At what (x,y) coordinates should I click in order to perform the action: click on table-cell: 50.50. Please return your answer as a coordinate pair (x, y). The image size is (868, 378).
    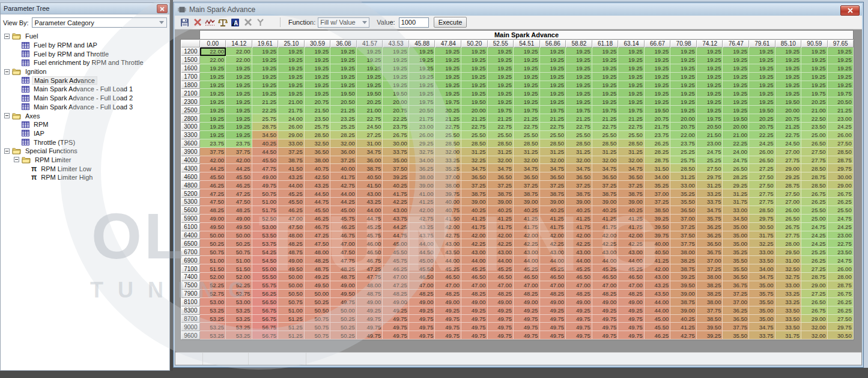
    Looking at the image, I should click on (291, 294).